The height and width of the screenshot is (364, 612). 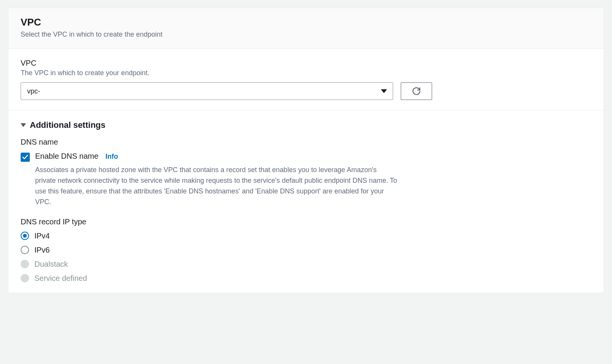 What do you see at coordinates (112, 156) in the screenshot?
I see `info-link: Info` at bounding box center [112, 156].